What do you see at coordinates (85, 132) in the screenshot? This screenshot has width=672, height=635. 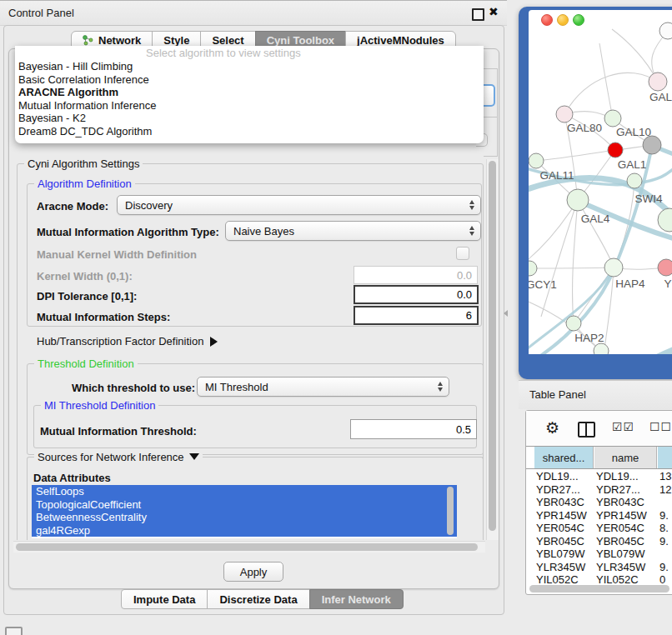 I see `algorithm-option: Dream8 DC_TDC Algorithm` at bounding box center [85, 132].